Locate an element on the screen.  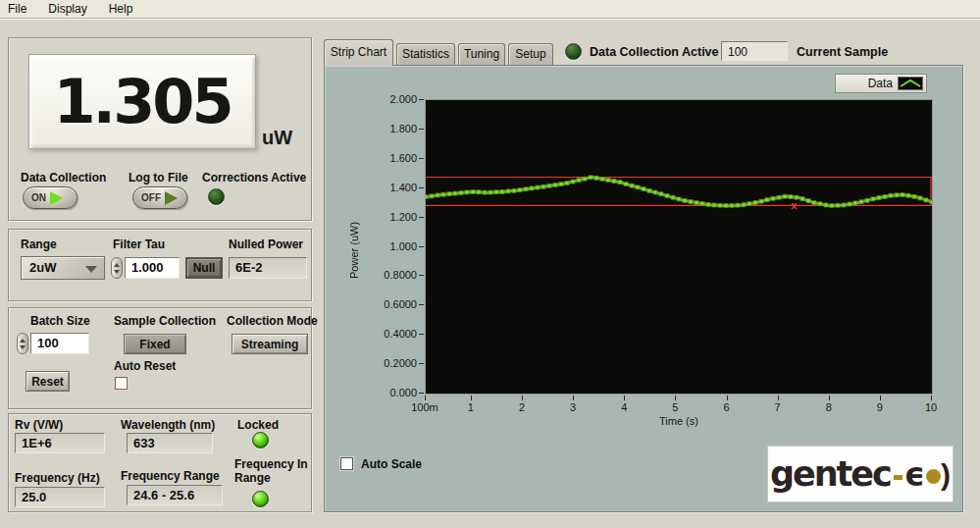
sample-collection-button: Fixed is located at coordinates (155, 343).